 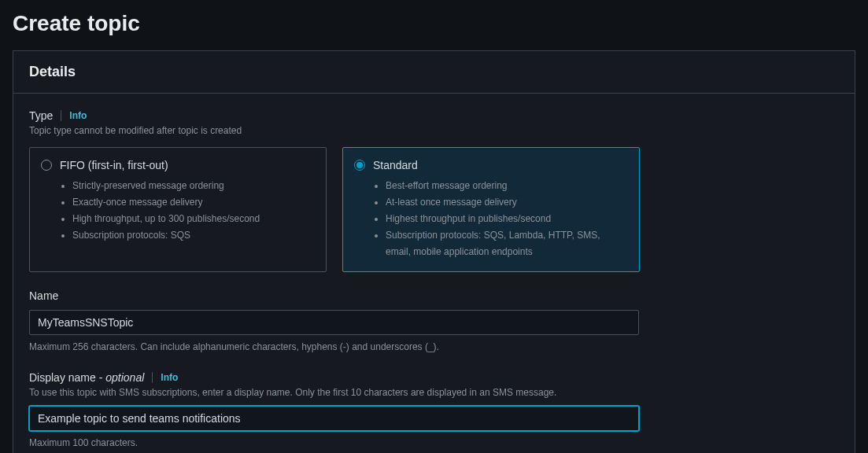 What do you see at coordinates (434, 443) in the screenshot?
I see `display-name-help-after: Maximum 100 characters.` at bounding box center [434, 443].